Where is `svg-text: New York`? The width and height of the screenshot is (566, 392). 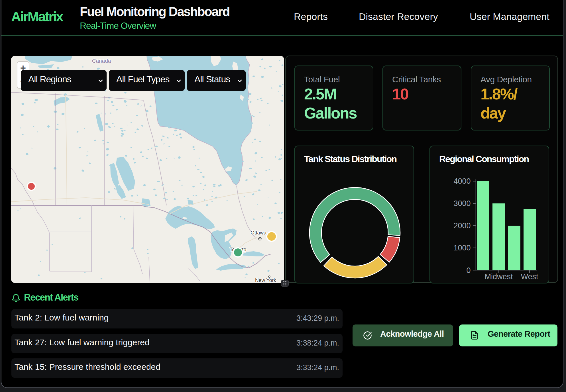
svg-text: New York is located at coordinates (266, 280).